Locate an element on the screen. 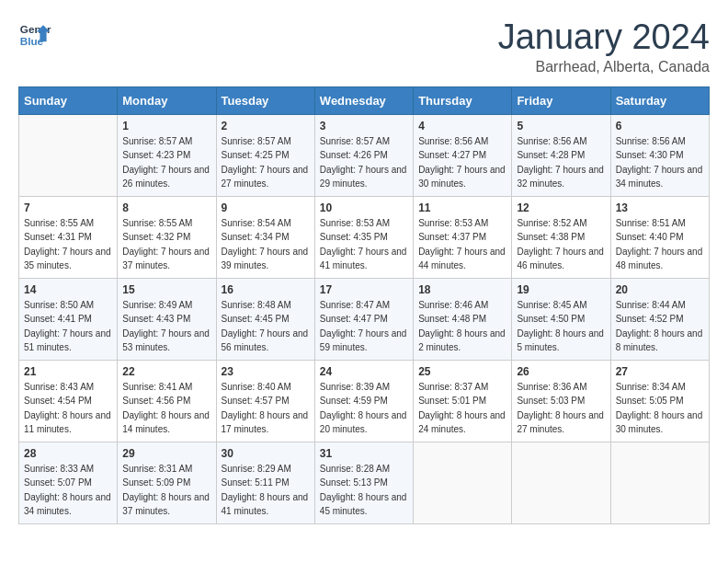 This screenshot has width=728, height=563. day-cell: 20Sunrise: 8:44 AMSunset: 4:52 PMDayligh… is located at coordinates (660, 318).